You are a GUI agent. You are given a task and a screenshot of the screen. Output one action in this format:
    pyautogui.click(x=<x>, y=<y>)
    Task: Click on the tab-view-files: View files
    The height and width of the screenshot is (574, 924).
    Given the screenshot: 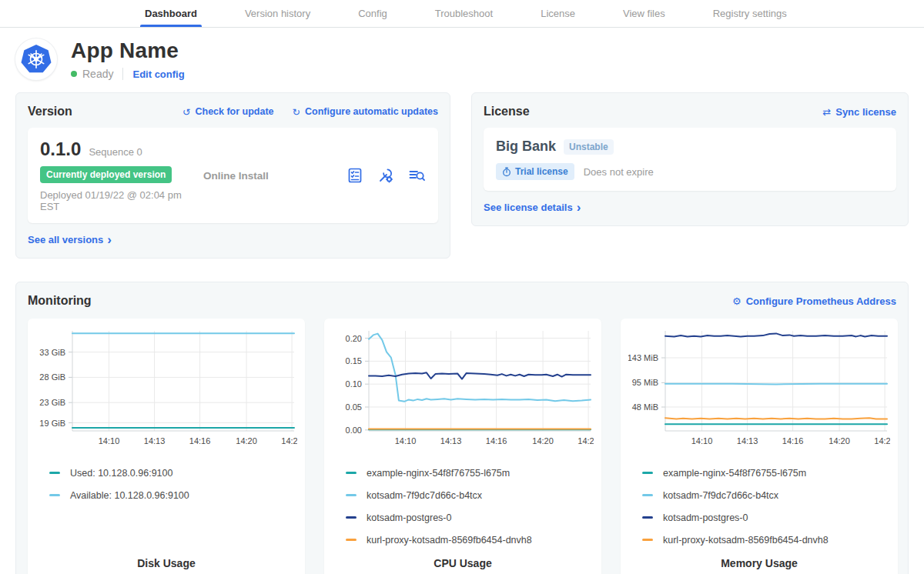 What is the action you would take?
    pyautogui.click(x=644, y=14)
    